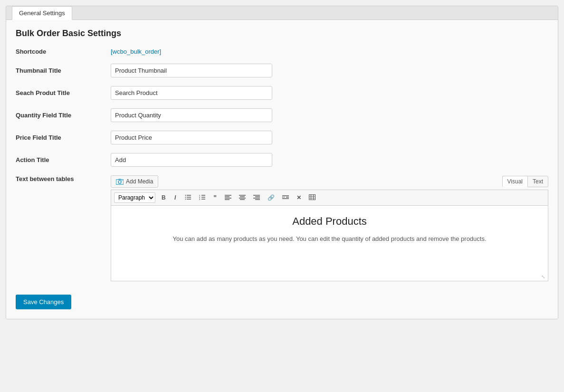 Image resolution: width=564 pixels, height=392 pixels. What do you see at coordinates (42, 13) in the screenshot?
I see `tab-general-settings: General Settings` at bounding box center [42, 13].